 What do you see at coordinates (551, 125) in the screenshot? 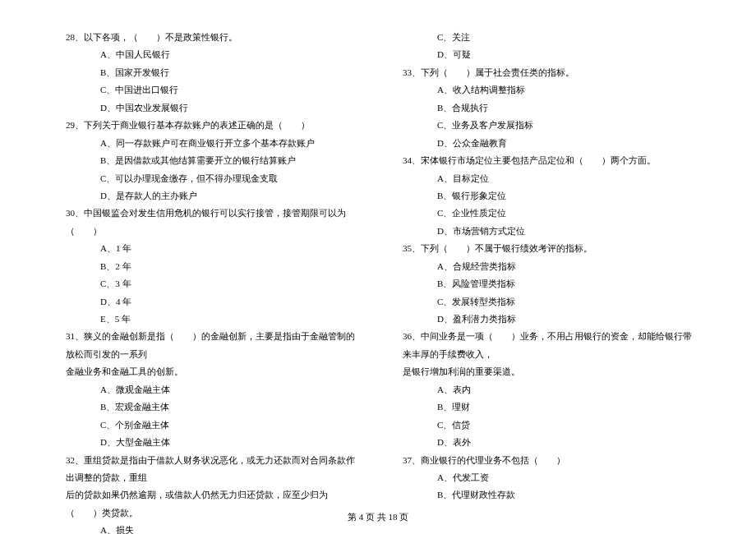
I see `q33-option-c: C、业务及客户发展指标` at bounding box center [551, 125].